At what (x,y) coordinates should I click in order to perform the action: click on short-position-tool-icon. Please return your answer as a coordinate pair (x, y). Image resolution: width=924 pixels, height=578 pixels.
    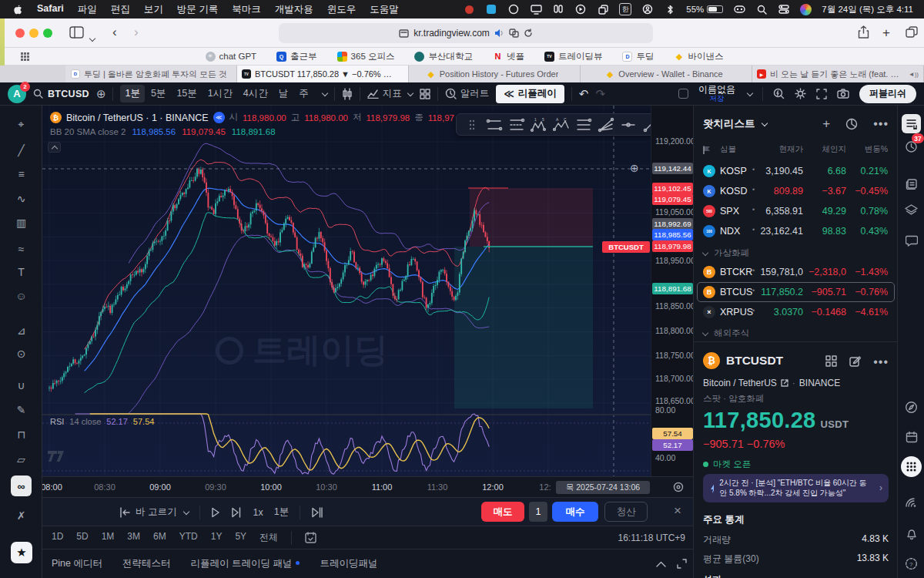
    Looking at the image, I should click on (516, 125).